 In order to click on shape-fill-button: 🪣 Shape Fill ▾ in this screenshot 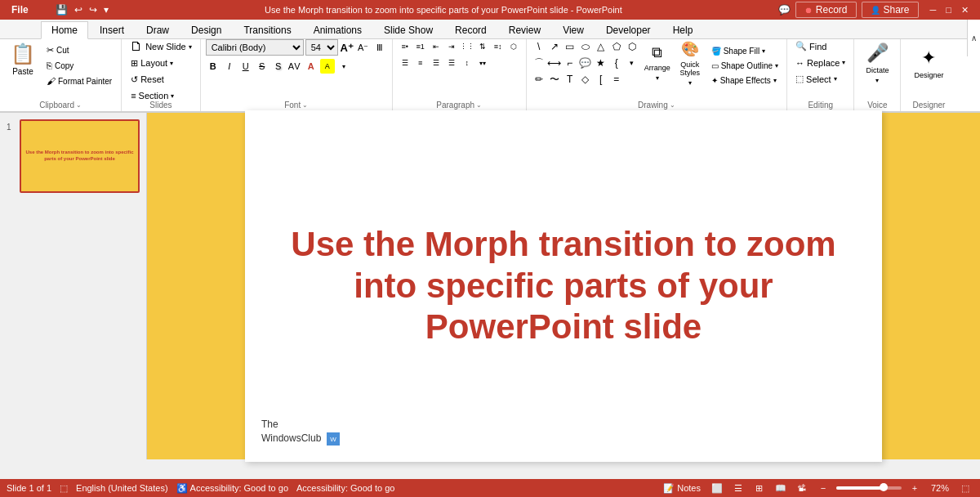, I will do `click(745, 51)`.